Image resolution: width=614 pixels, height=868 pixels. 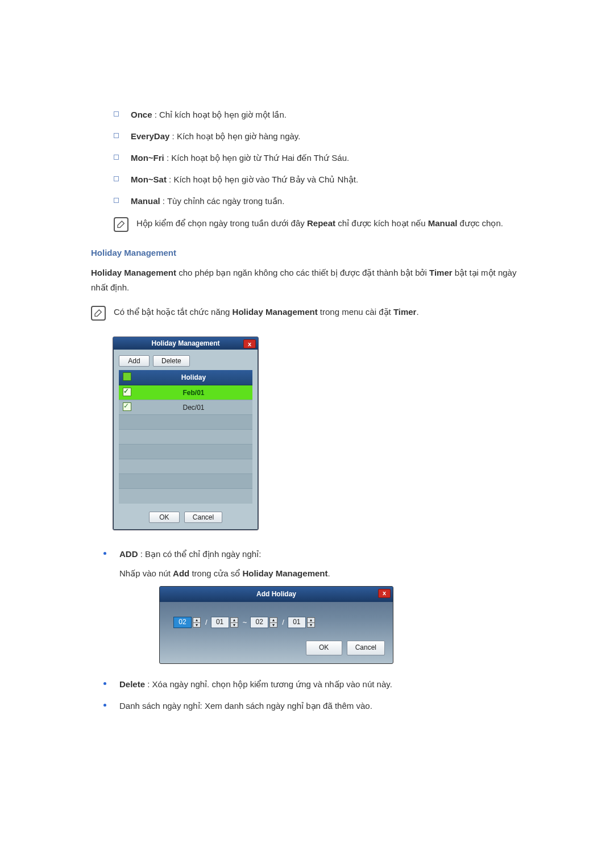 I want to click on holiday-actions-list: ADD : Bạn có thể chỉ định ngày nghỉ: Nhấ…, so click(x=307, y=630).